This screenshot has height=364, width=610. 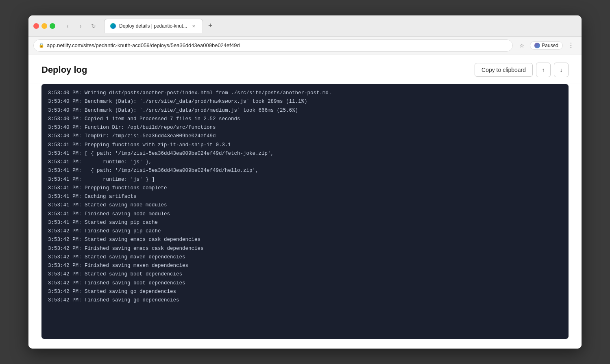 What do you see at coordinates (305, 69) in the screenshot?
I see `page-header: Deploy log Copy to clipboard ↑ ↓` at bounding box center [305, 69].